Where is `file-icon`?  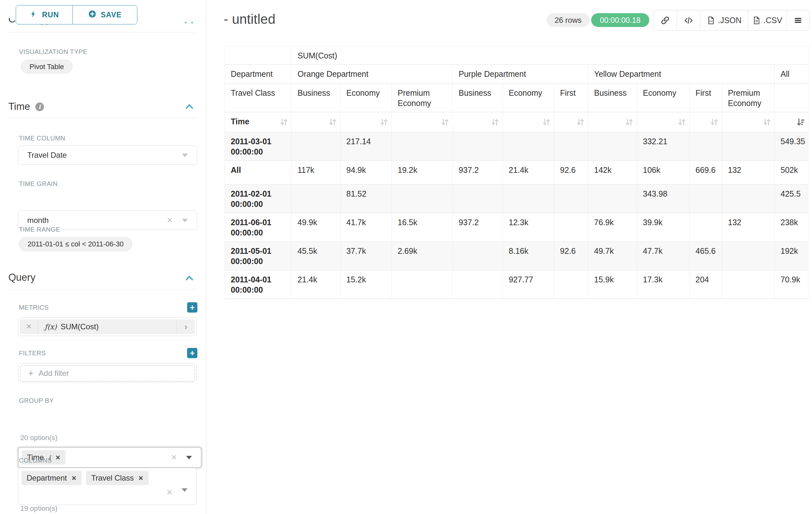 file-icon is located at coordinates (711, 20).